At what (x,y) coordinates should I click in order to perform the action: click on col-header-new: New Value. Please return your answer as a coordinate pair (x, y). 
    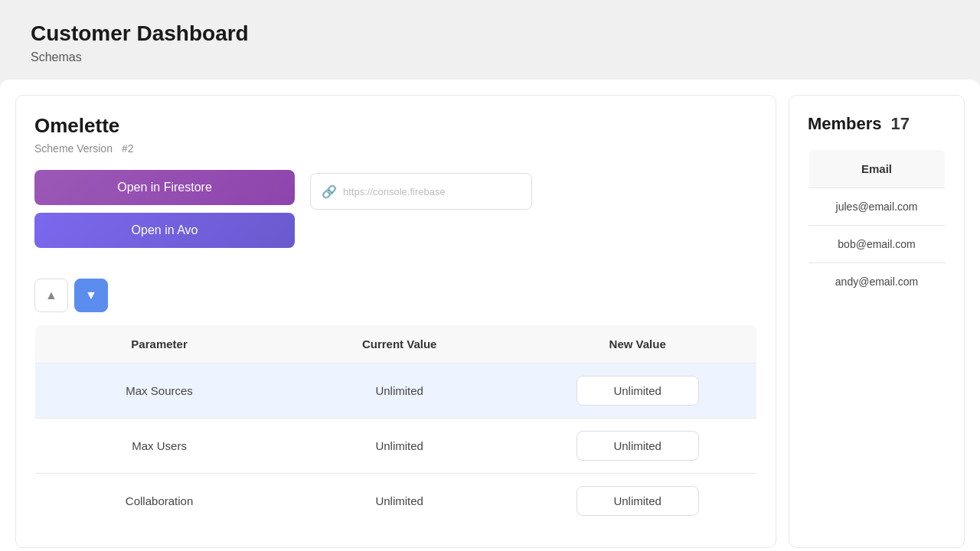
    Looking at the image, I should click on (637, 344).